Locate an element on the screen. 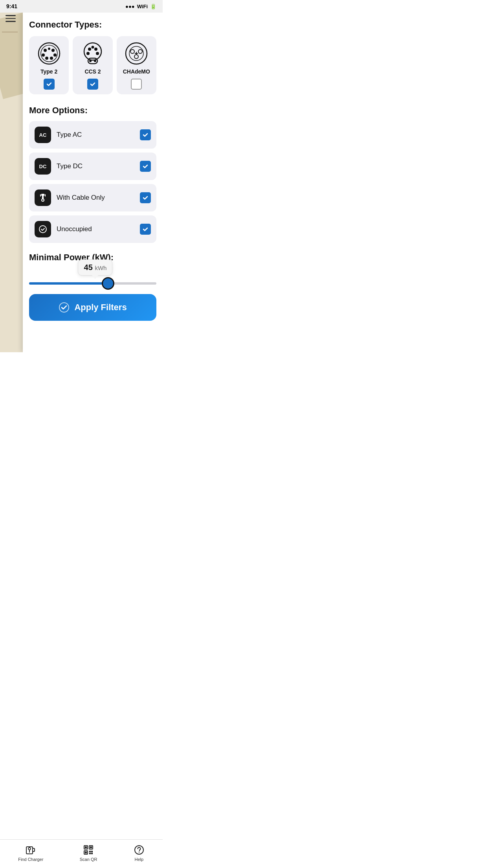 The image size is (488, 868). slider-unit: kWh is located at coordinates (101, 268).